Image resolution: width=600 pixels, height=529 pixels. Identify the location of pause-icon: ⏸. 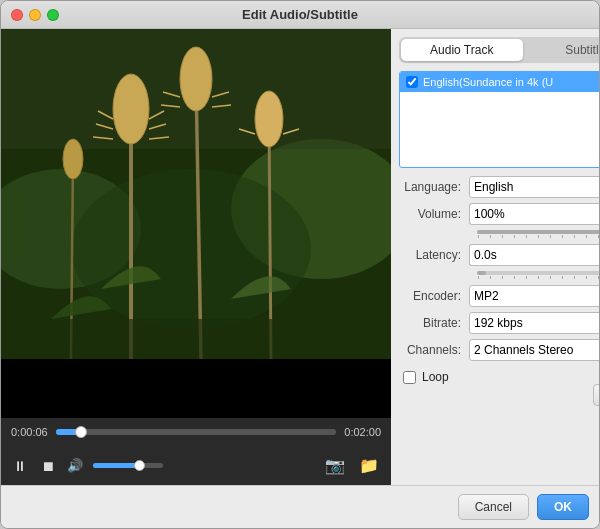
(20, 466).